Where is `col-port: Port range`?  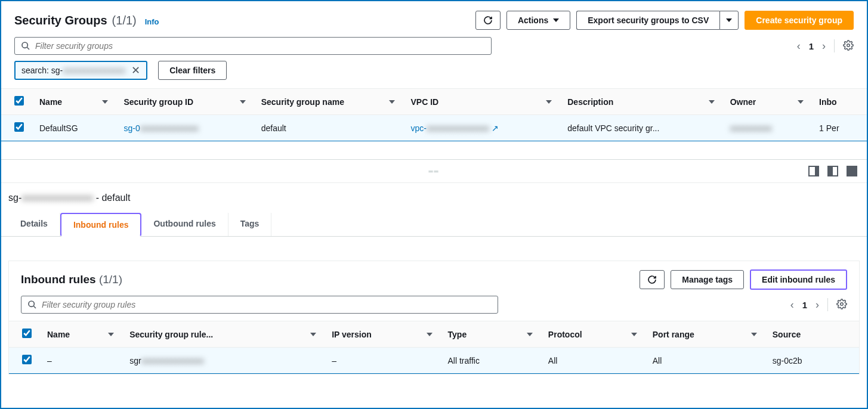
col-port: Port range is located at coordinates (703, 334).